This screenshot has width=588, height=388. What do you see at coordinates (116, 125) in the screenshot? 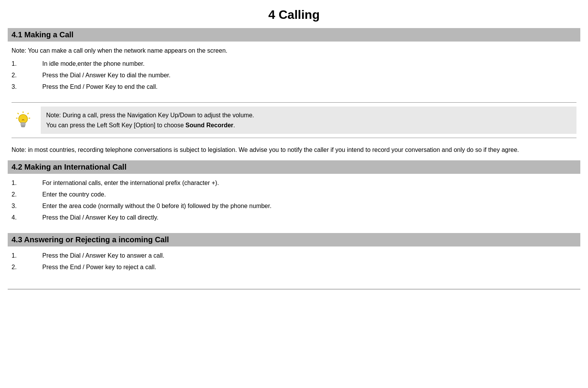
I see `tip-line2-pre: You can press the Left Soft Key [Option]…` at bounding box center [116, 125].